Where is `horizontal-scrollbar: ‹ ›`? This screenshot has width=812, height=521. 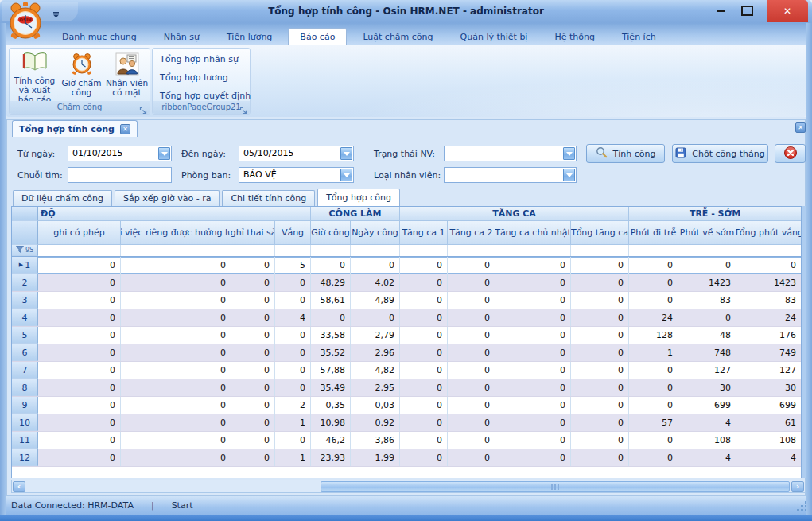 horizontal-scrollbar: ‹ › is located at coordinates (409, 487).